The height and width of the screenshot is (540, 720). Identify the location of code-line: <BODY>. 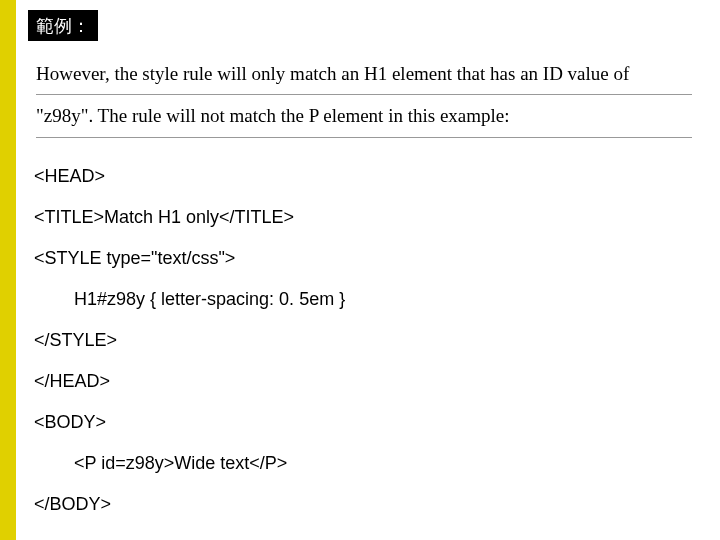
(367, 422).